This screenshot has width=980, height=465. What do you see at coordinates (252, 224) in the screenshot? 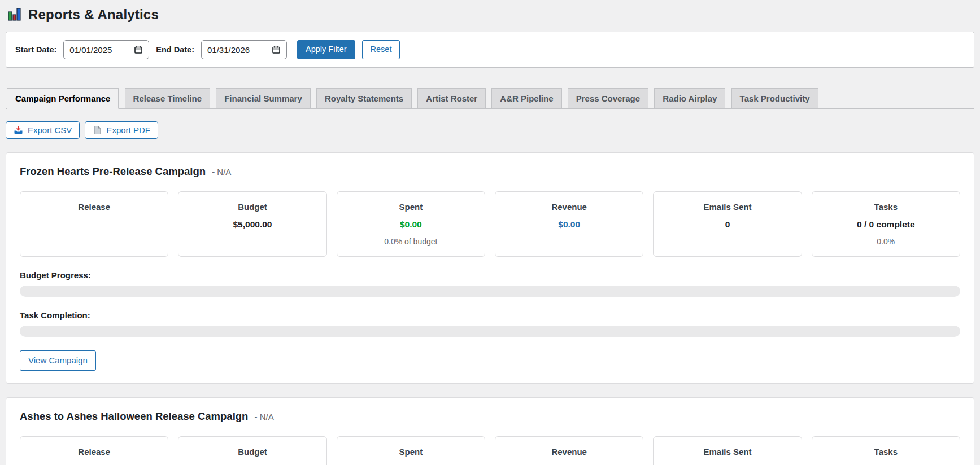
I see `stat-box-budget: Budget $5,000.00` at bounding box center [252, 224].